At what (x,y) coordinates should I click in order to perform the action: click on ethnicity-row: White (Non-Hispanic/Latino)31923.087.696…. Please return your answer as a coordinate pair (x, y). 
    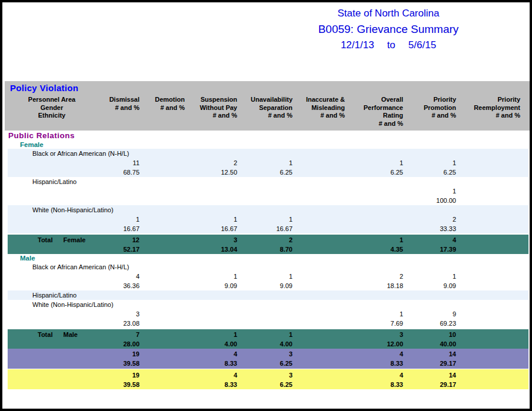
    Looking at the image, I should click on (268, 314).